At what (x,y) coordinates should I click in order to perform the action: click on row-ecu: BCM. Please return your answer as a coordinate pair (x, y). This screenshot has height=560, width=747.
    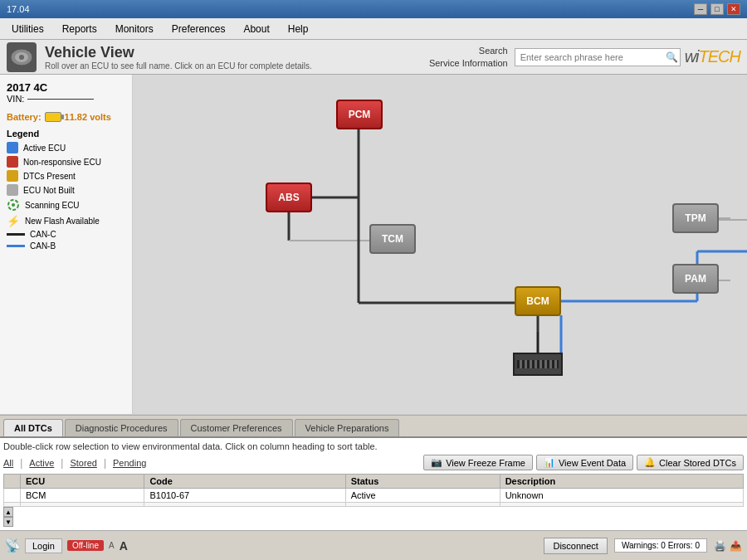
    Looking at the image, I should click on (83, 496).